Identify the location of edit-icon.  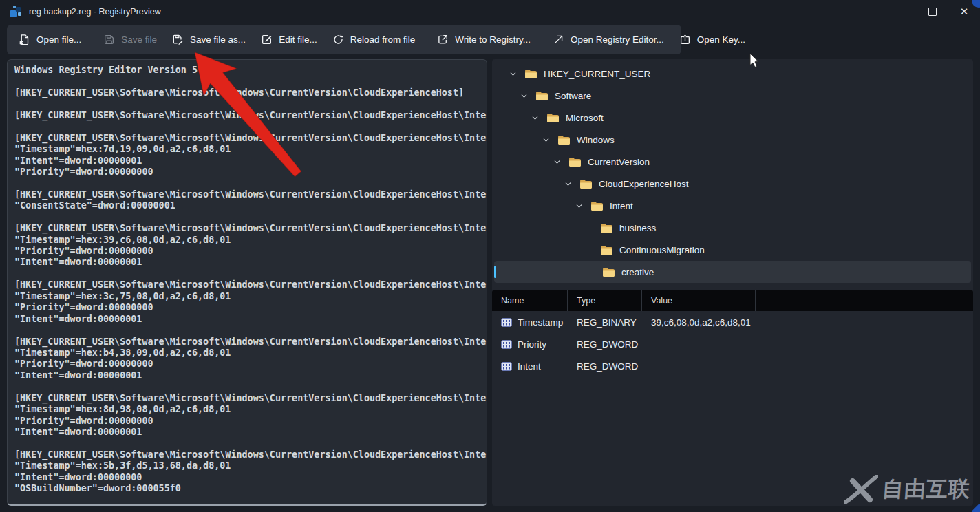
(267, 40).